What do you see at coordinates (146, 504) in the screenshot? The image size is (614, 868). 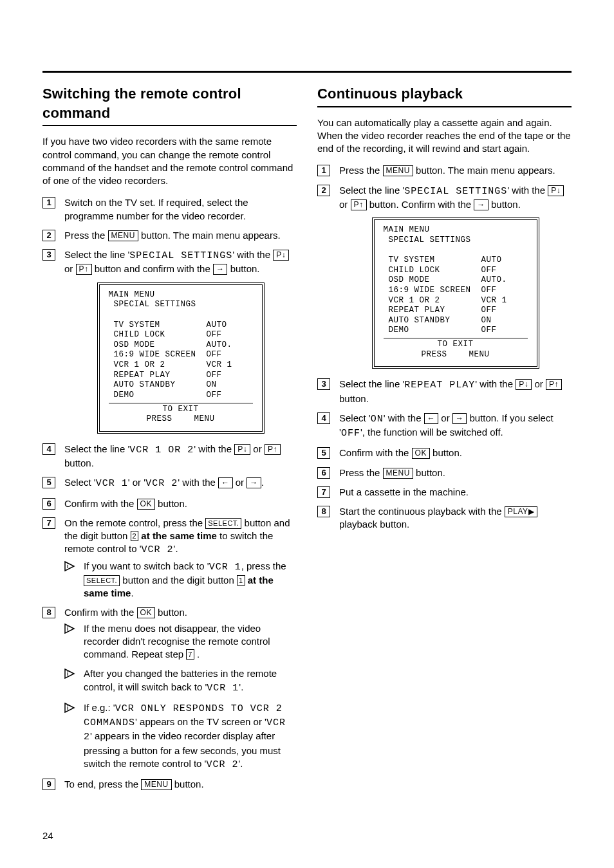 I see `ok-key: OK` at bounding box center [146, 504].